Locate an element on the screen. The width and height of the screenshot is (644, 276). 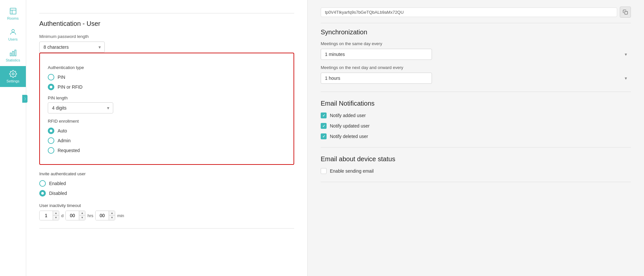
radio-pin-rfid-circle is located at coordinates (51, 87).